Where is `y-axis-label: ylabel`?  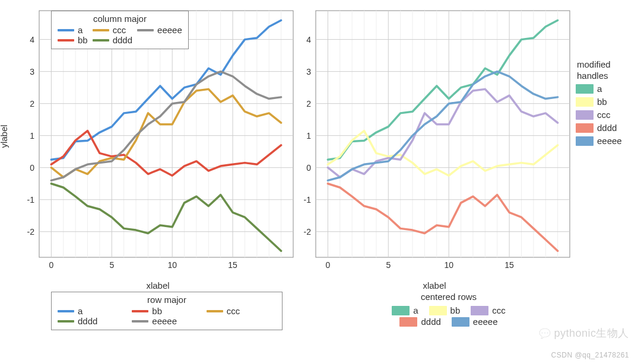
y-axis-label: ylabel is located at coordinates (5, 136).